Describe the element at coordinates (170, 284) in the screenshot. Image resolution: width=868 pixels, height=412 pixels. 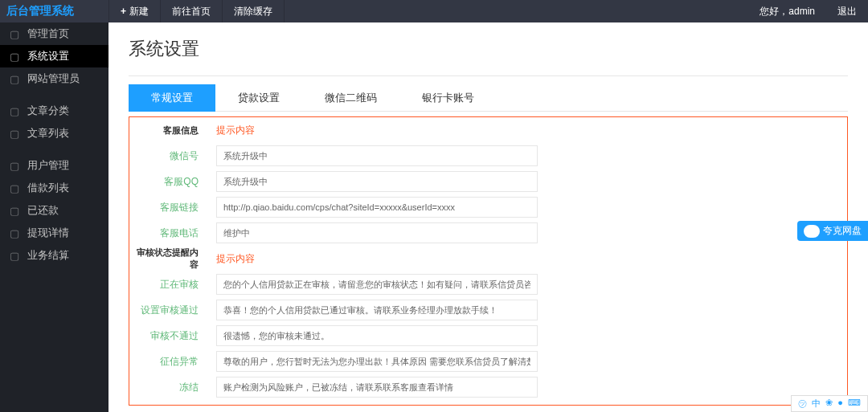
I see `field-label: 正在审核` at that location.